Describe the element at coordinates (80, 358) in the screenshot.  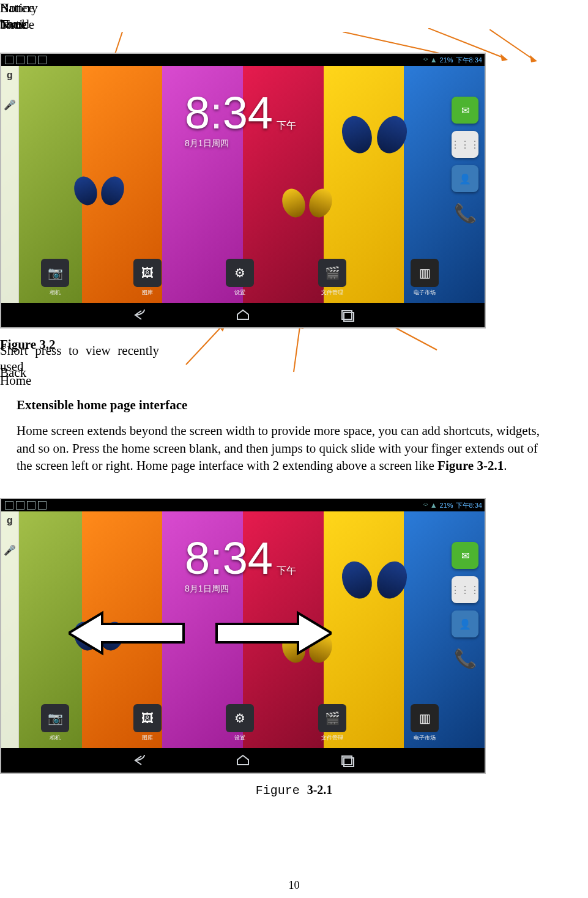
I see `callout-recent: Short press to view recently used` at that location.